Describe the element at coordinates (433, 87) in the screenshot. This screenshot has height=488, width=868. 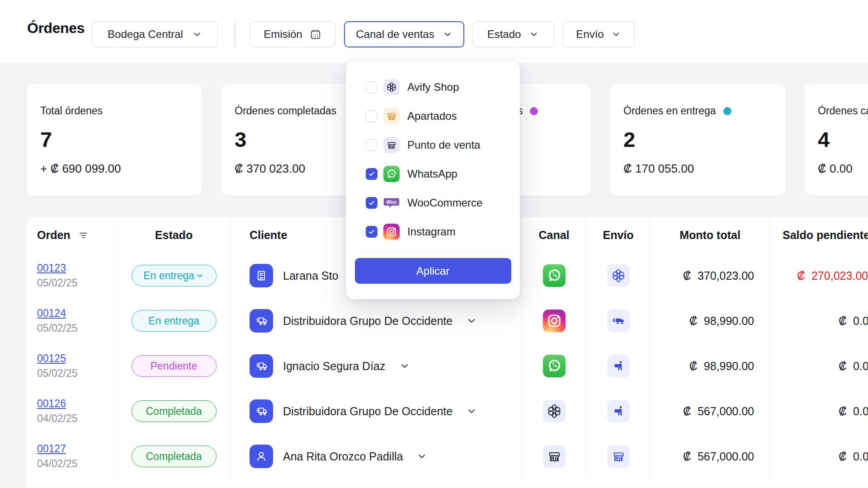
I see `channel-option-avify-shop: Avify Shop` at that location.